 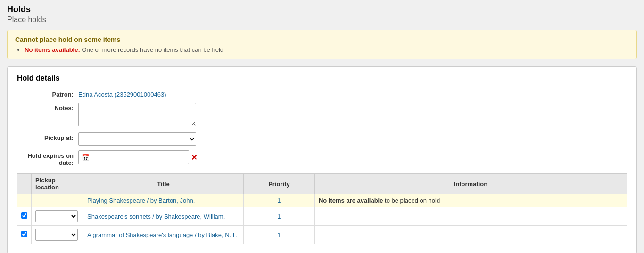 I want to click on warning-list: No items available: One or more records …, so click(x=327, y=50).